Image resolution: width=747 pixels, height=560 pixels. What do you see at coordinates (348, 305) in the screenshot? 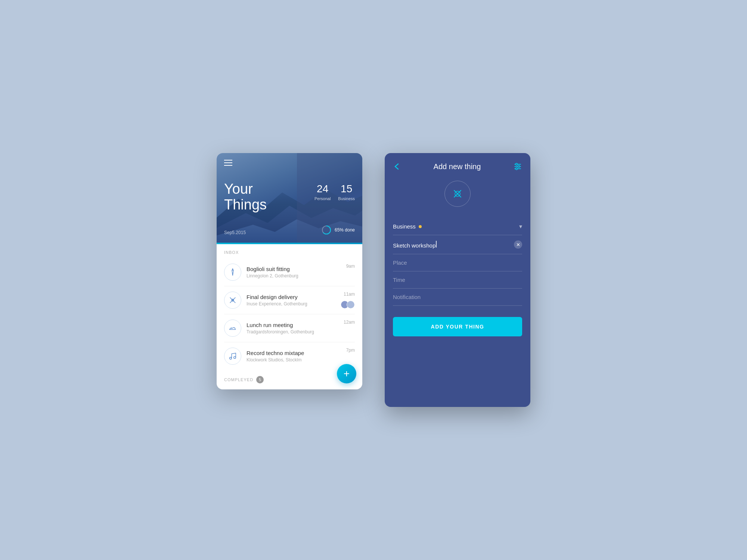
I see `item-avatars` at bounding box center [348, 305].